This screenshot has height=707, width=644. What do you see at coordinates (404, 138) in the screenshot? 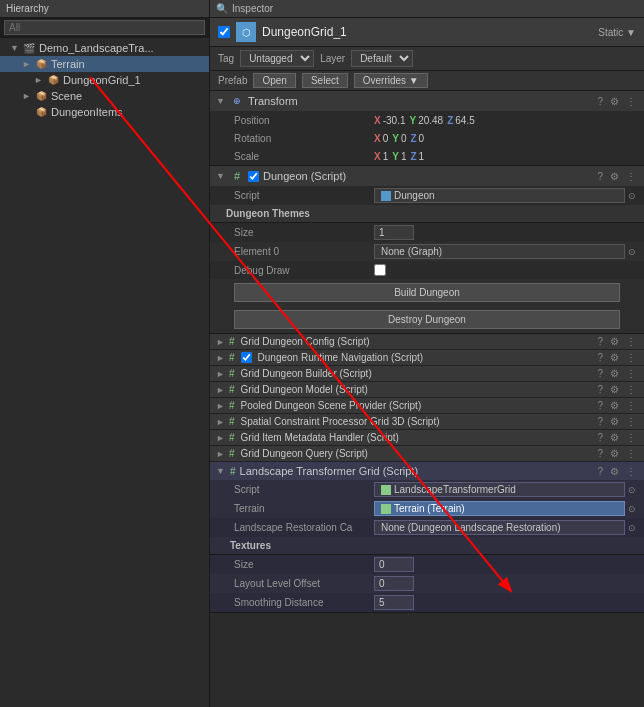
I see `rot-y-val: 0` at bounding box center [404, 138].